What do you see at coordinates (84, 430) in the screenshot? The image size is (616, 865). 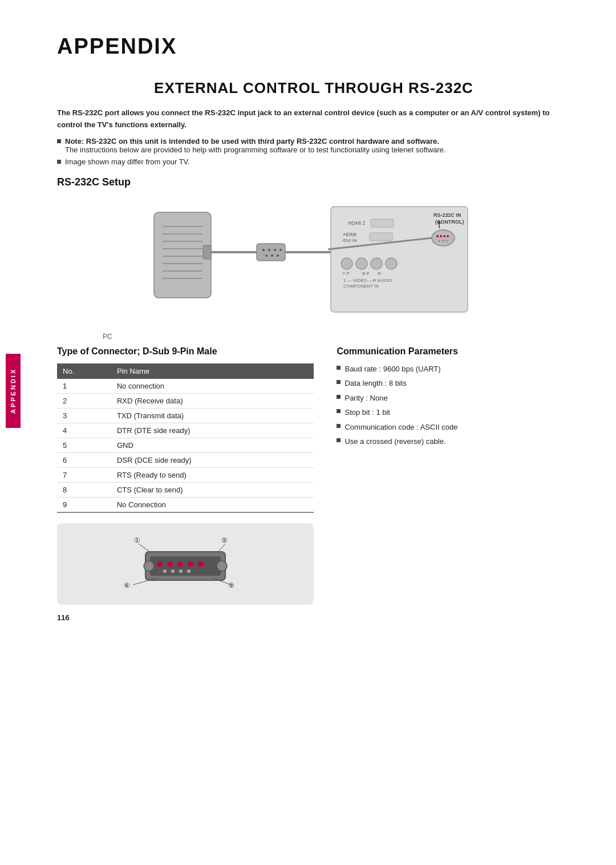 I see `pin-number: 4` at bounding box center [84, 430].